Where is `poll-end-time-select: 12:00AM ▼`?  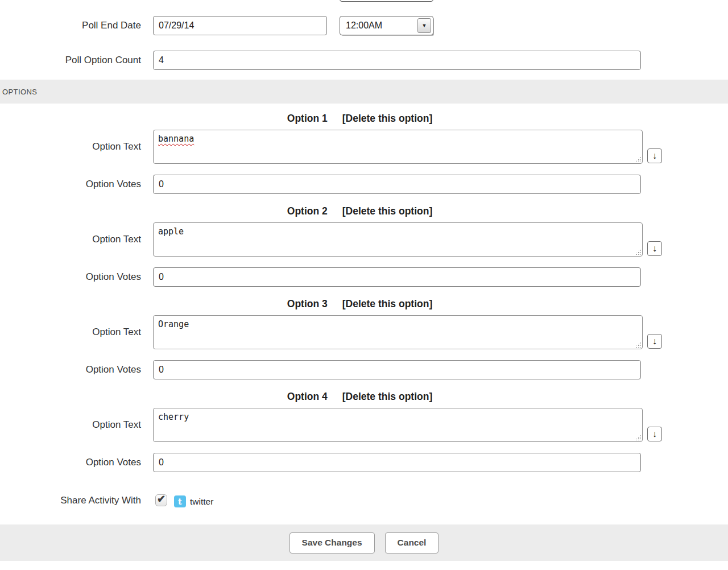 poll-end-time-select: 12:00AM ▼ is located at coordinates (387, 26).